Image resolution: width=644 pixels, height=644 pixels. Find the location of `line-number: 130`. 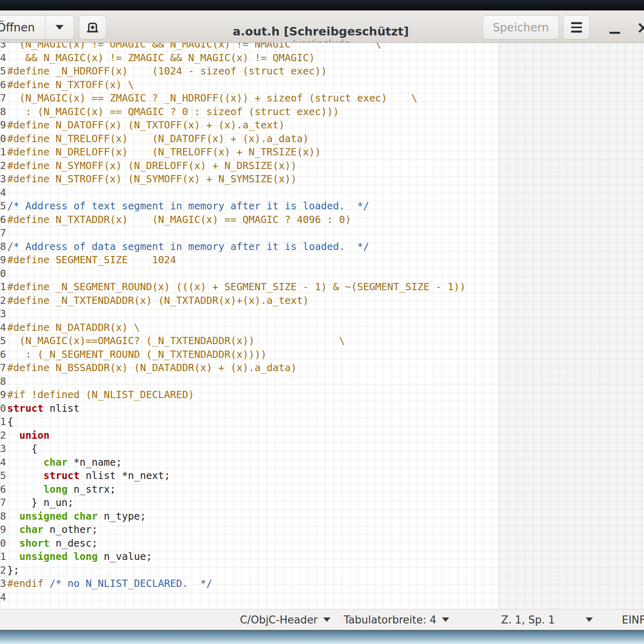

line-number: 130 is located at coordinates (3, 409).